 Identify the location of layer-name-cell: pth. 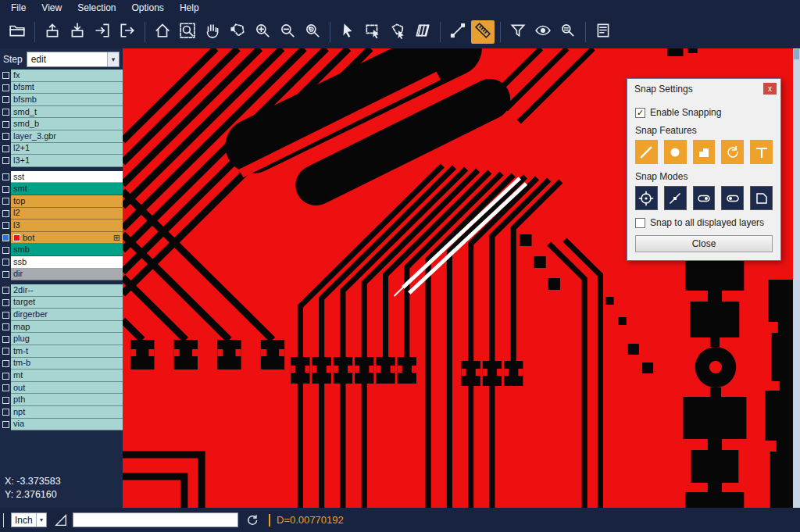
(67, 400).